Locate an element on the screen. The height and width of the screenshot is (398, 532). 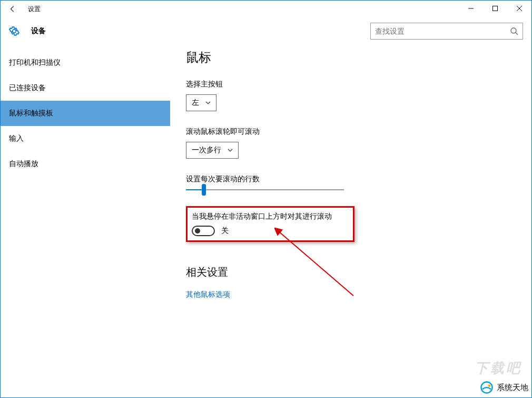
primary-button-select: 左 is located at coordinates (201, 103).